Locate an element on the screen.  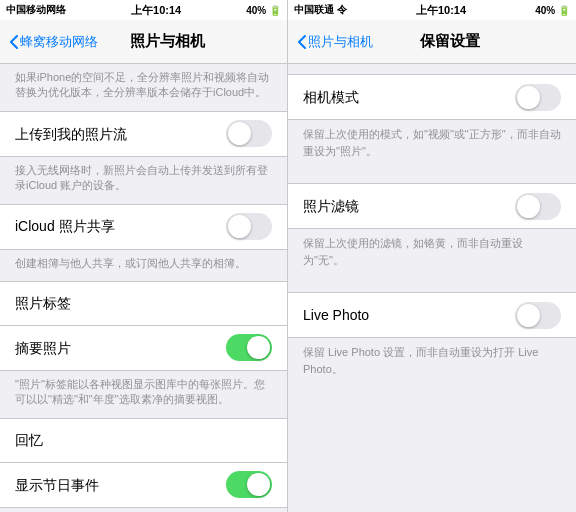
left-description: 如果iPhone的空间不足，全分辨率照片和视频将自动替换为优化版本，全分辨率版本… is located at coordinates (144, 88).